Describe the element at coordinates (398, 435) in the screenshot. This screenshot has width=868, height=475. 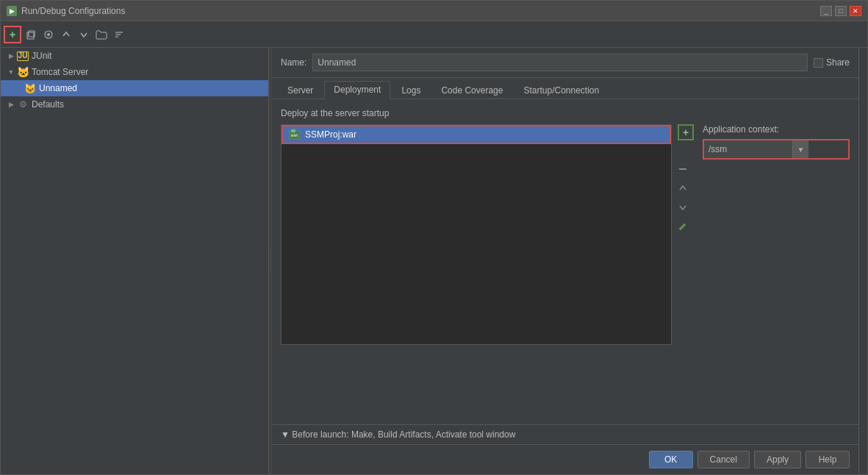
I see `before-launch-text: ▼ Before launch: Make, Build Artifacts, …` at that location.